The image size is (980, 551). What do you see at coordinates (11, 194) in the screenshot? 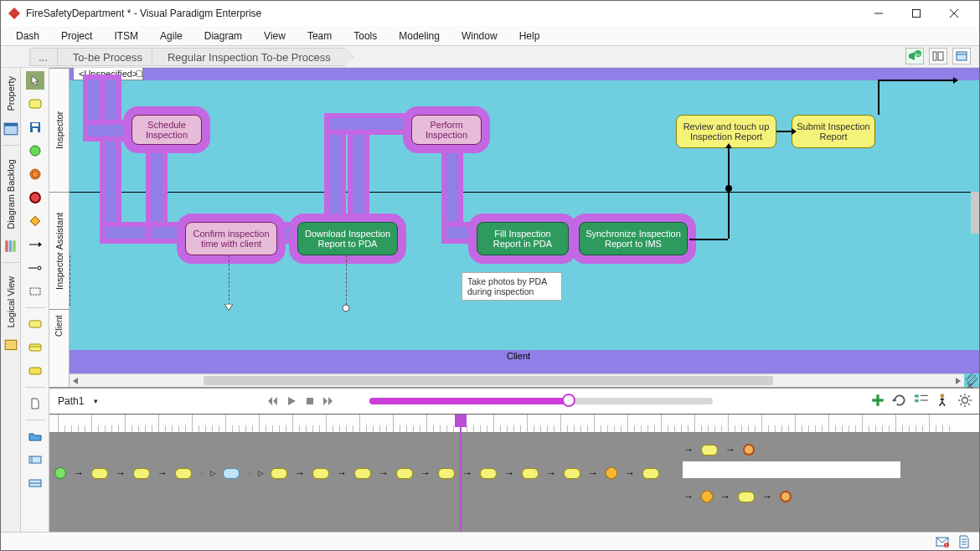
I see `sidetab-backlog: Diagram Backlog` at bounding box center [11, 194].